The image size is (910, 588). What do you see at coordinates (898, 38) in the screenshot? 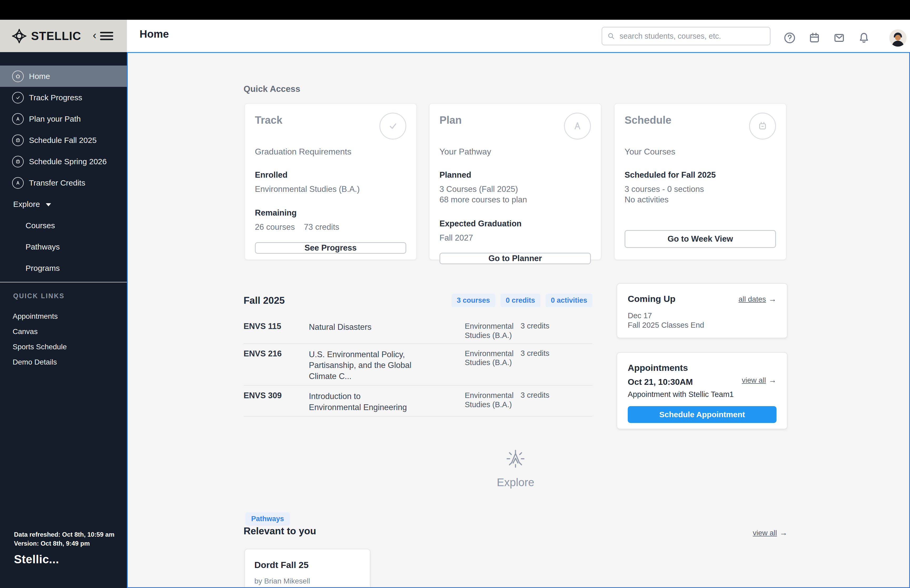
I see `user-avatar` at bounding box center [898, 38].